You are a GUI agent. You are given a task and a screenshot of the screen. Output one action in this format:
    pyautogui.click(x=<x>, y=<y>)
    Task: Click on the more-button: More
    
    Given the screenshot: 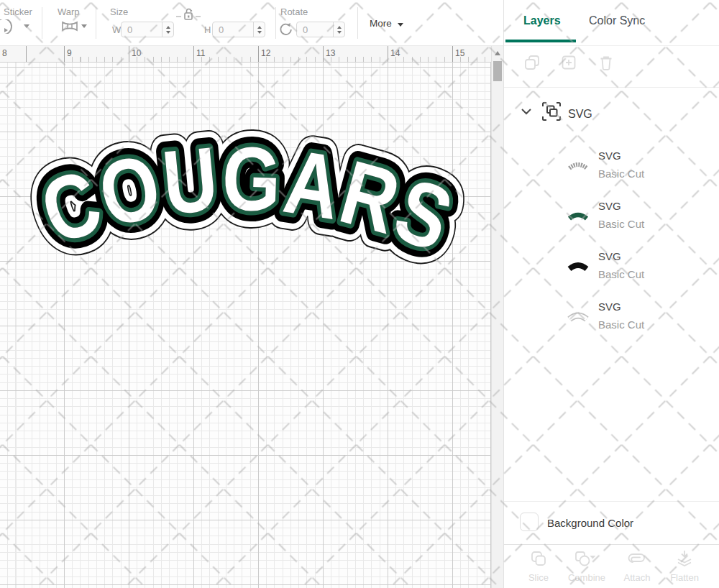 What is the action you would take?
    pyautogui.click(x=387, y=23)
    